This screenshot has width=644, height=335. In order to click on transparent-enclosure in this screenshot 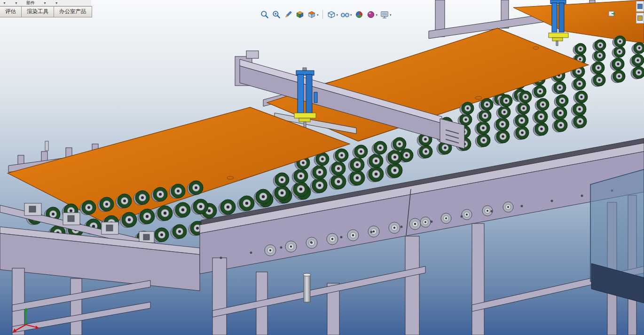, I will do `click(617, 236)`.